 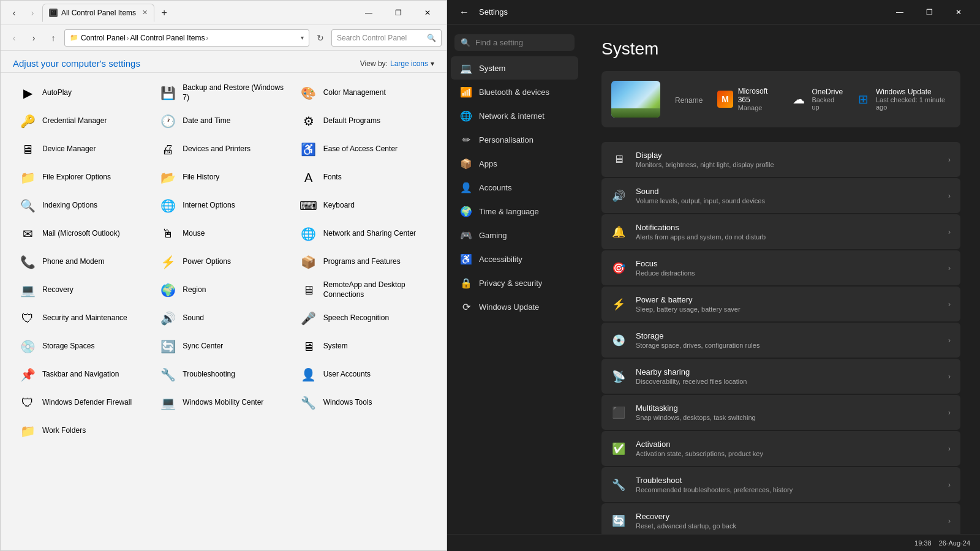 What do you see at coordinates (83, 262) in the screenshot?
I see `cp-item: 📞 Phone and Modem` at bounding box center [83, 262].